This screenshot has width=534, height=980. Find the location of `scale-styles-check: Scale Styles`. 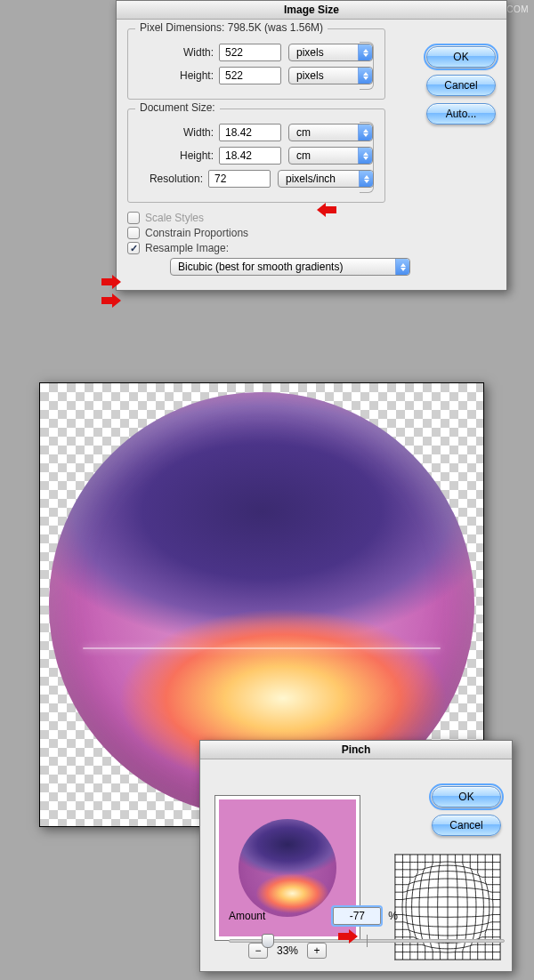

scale-styles-check: Scale Styles is located at coordinates (312, 218).